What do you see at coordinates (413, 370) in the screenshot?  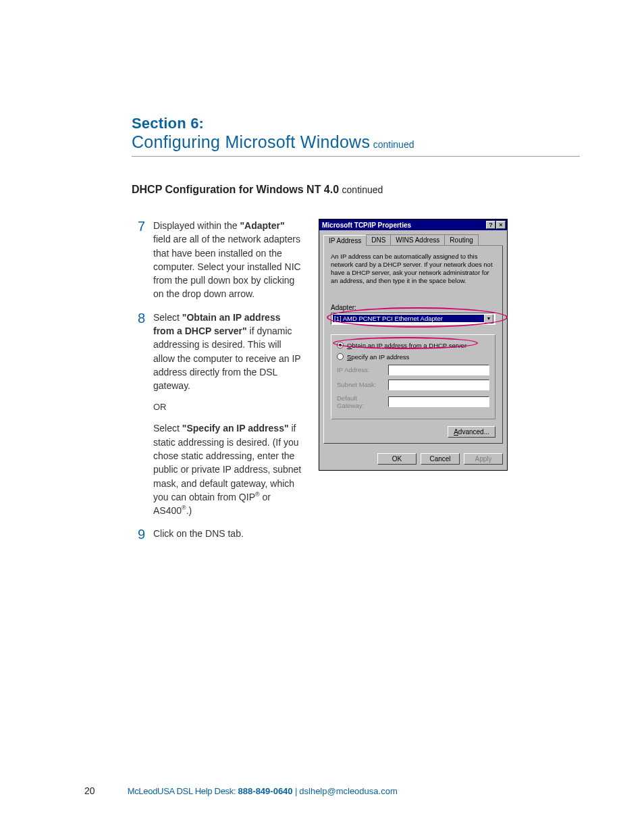 I see `ip-address-row: IP Address:` at bounding box center [413, 370].